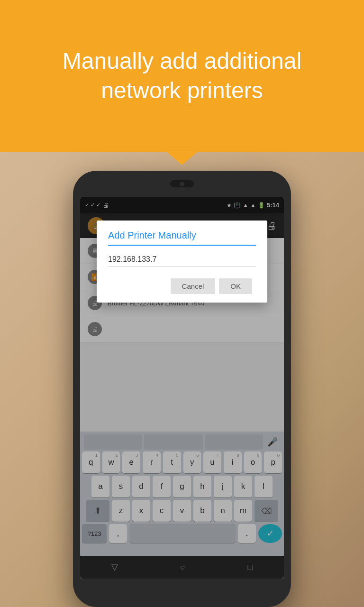 The height and width of the screenshot is (607, 364). I want to click on ip-address-input, so click(182, 260).